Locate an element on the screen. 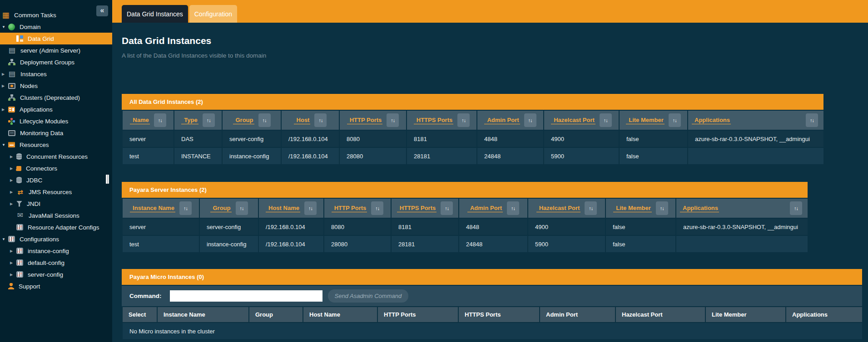 The image size is (868, 342). sidebar-item-instances: ▶Instances is located at coordinates (56, 74).